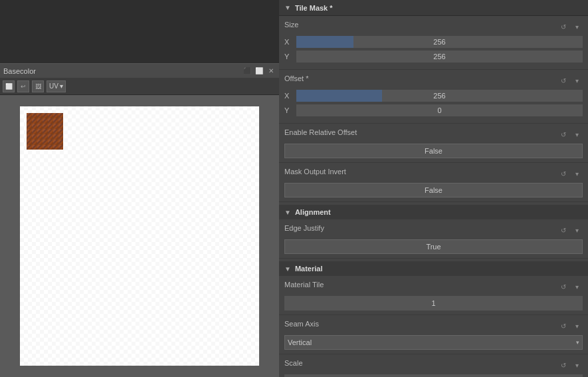  What do you see at coordinates (290, 57) in the screenshot?
I see `size-y-label: Y` at bounding box center [290, 57].